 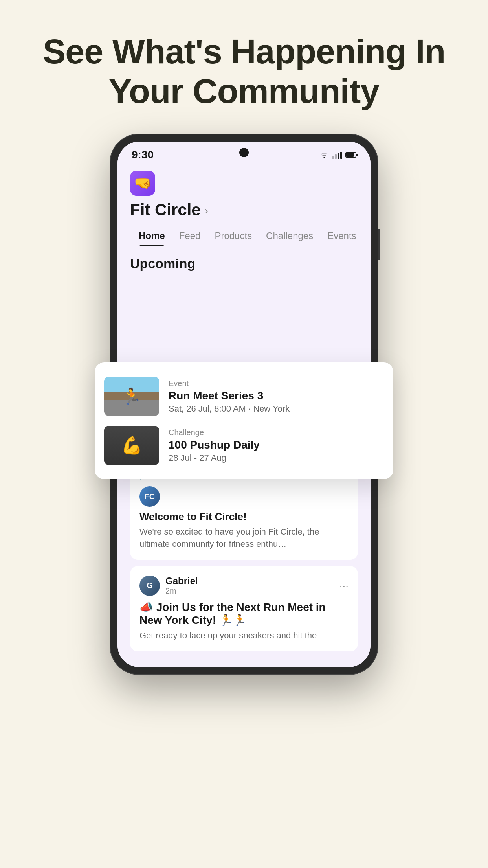 What do you see at coordinates (244, 153) in the screenshot?
I see `status-bar: 9:30` at bounding box center [244, 153].